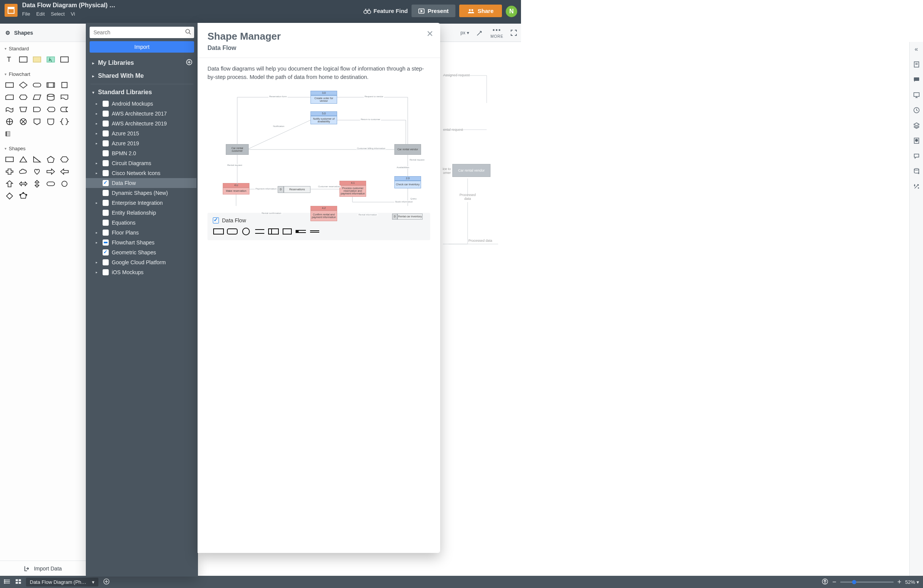 This screenshot has height=588, width=923. I want to click on present-button: Present, so click(434, 11).